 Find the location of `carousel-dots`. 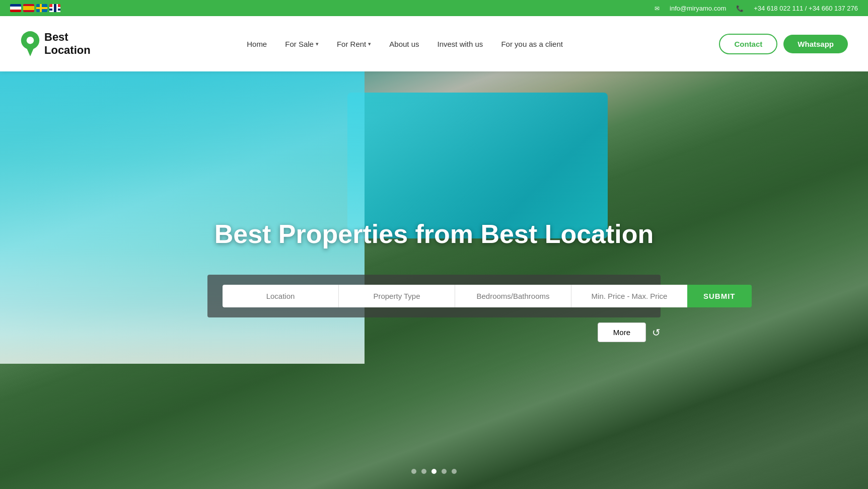

carousel-dots is located at coordinates (434, 471).